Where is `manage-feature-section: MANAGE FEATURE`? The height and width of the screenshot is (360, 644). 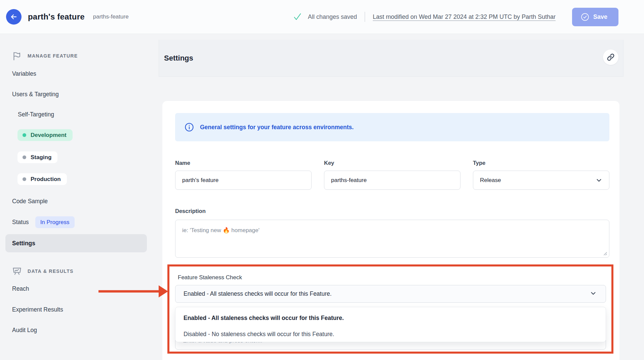
manage-feature-section: MANAGE FEATURE is located at coordinates (79, 56).